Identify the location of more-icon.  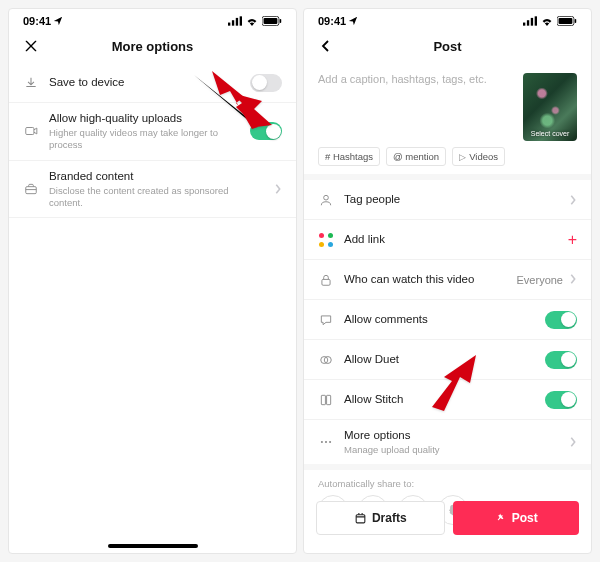
(326, 442).